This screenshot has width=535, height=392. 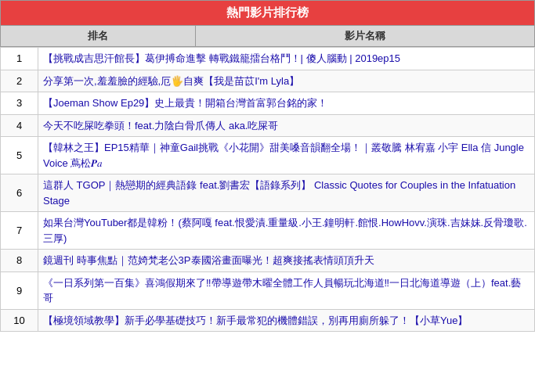 What do you see at coordinates (20, 231) in the screenshot?
I see `rank-cell: 7` at bounding box center [20, 231].